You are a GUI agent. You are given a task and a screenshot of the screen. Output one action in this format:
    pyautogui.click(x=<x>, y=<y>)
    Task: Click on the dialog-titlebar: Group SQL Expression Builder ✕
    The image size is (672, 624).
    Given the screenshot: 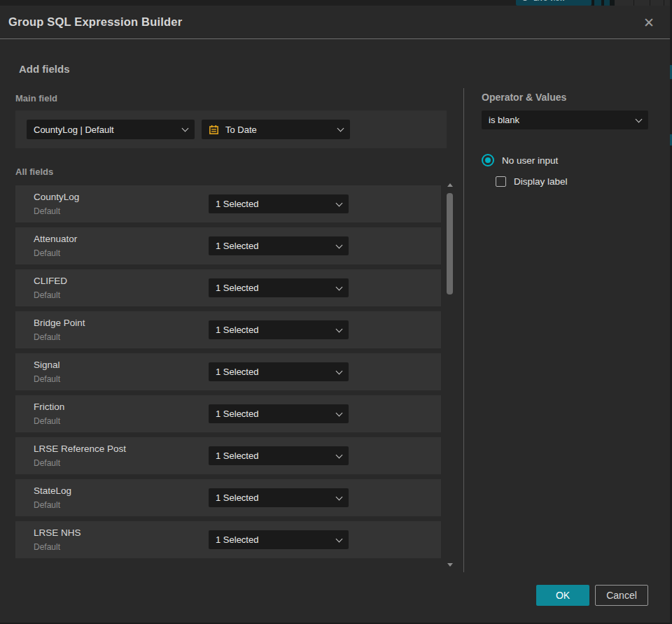 What is the action you would take?
    pyautogui.click(x=335, y=22)
    